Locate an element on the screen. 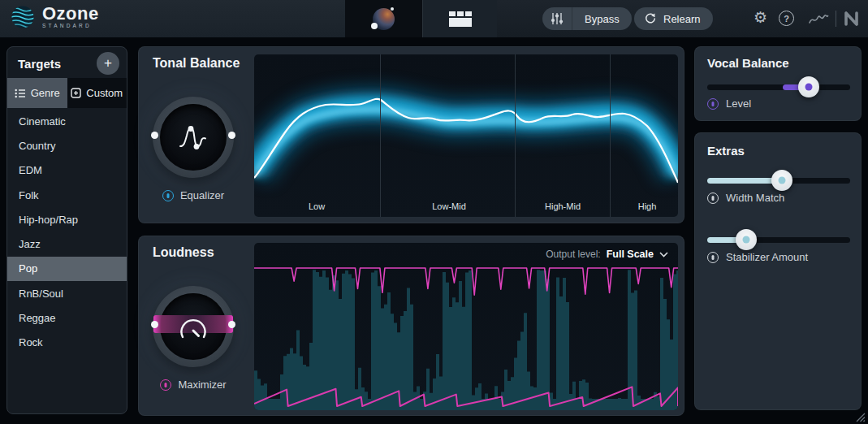  genre-item-country: Country is located at coordinates (67, 145).